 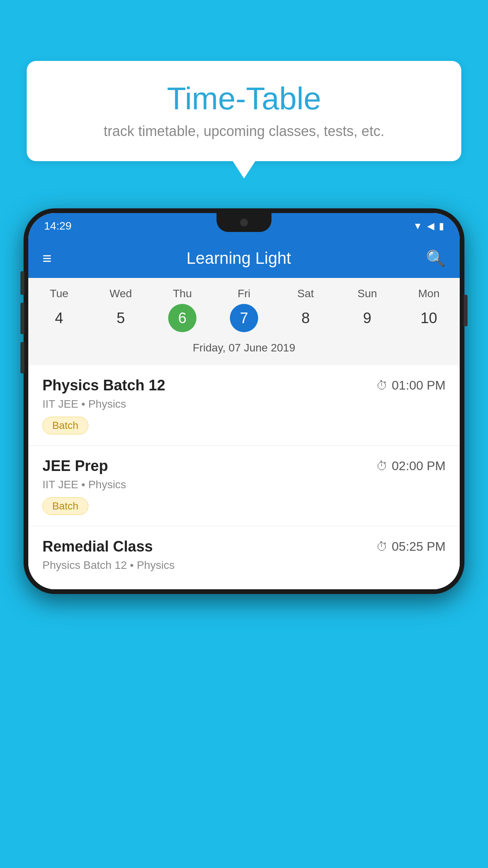 What do you see at coordinates (244, 310) in the screenshot?
I see `day-cell-fri: Fri7` at bounding box center [244, 310].